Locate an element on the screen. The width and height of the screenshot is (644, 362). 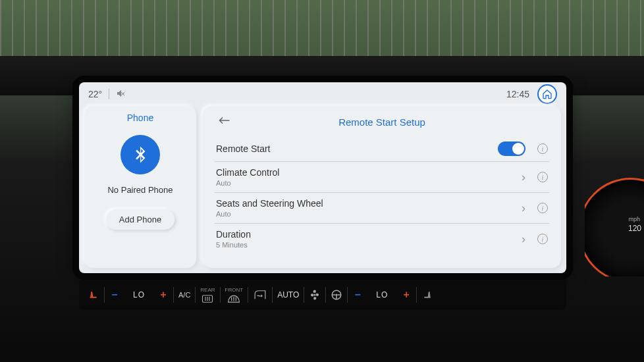
bluetooth-icon is located at coordinates (140, 155).